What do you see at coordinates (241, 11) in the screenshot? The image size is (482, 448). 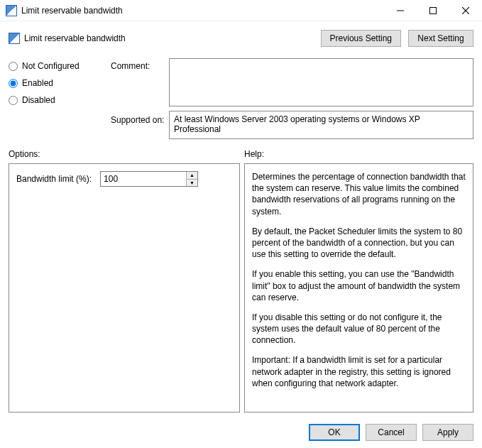 I see `titlebar: Limit reservable bandwidth` at bounding box center [241, 11].